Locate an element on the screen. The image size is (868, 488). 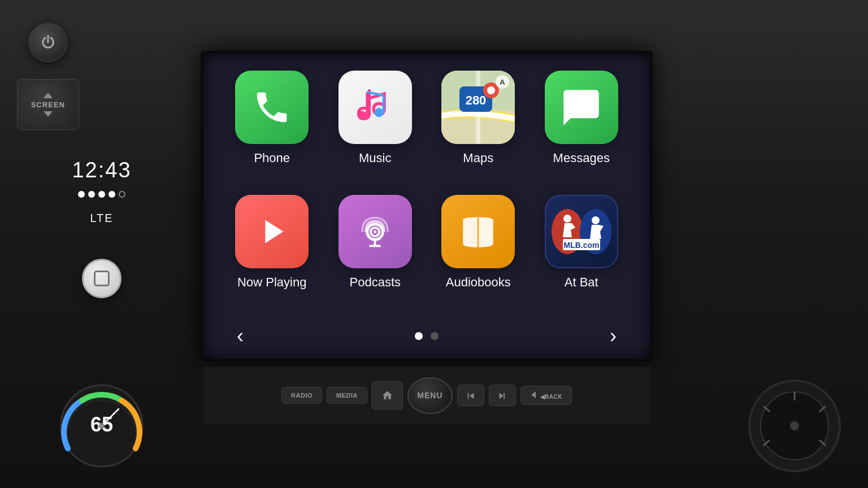
music-label: Music is located at coordinates (375, 158).